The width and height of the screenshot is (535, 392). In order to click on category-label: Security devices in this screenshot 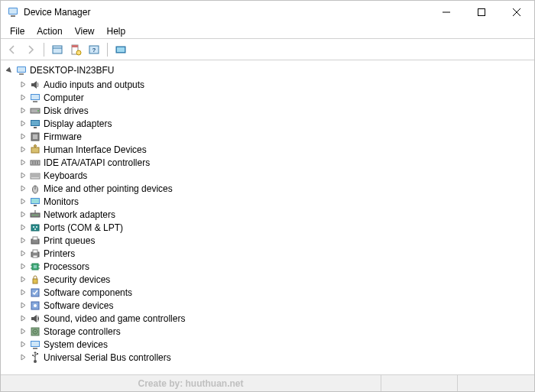, I will do `click(76, 280)`.